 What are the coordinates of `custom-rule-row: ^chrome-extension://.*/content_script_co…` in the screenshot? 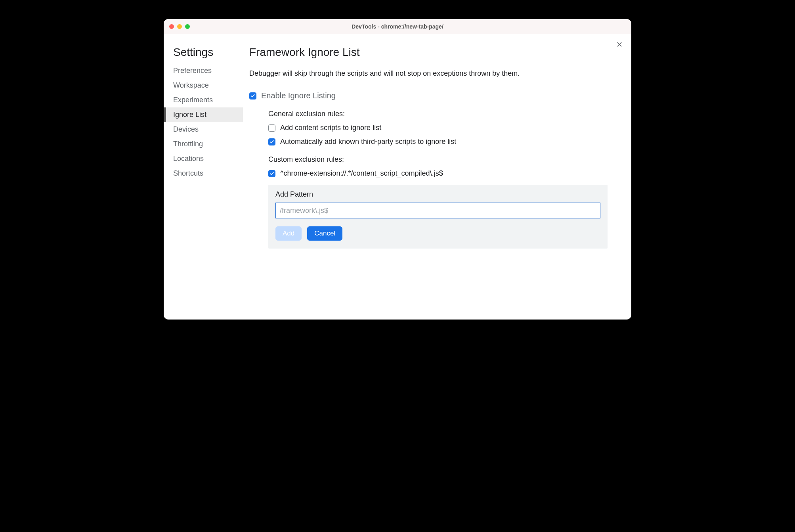 It's located at (438, 174).